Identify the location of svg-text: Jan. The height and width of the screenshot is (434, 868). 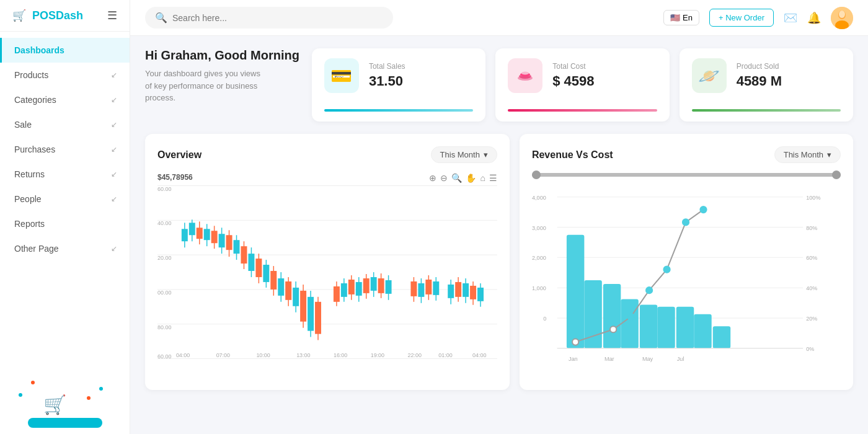
(573, 359).